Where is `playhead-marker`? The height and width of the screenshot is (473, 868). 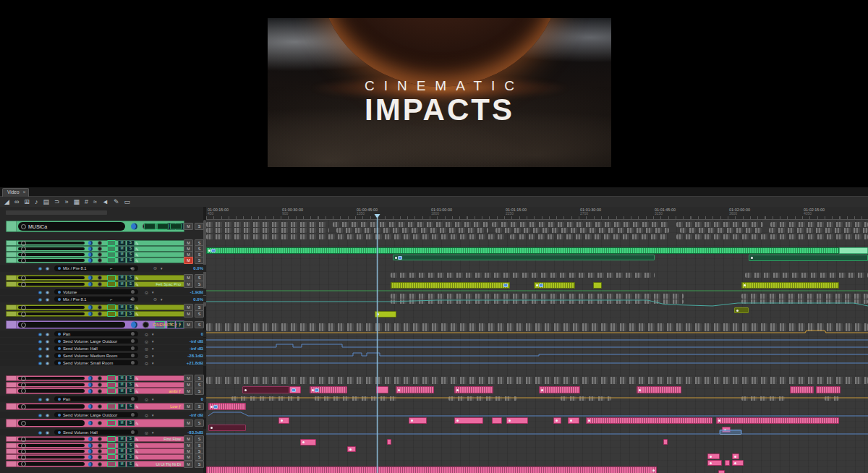 playhead-marker is located at coordinates (378, 216).